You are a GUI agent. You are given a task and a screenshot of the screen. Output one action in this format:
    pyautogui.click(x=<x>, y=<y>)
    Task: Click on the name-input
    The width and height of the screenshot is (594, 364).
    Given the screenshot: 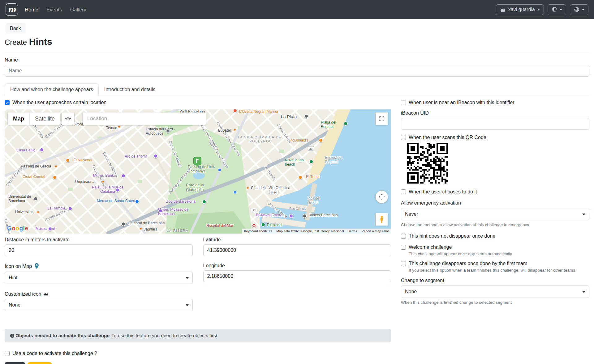 What is the action you would take?
    pyautogui.click(x=297, y=71)
    